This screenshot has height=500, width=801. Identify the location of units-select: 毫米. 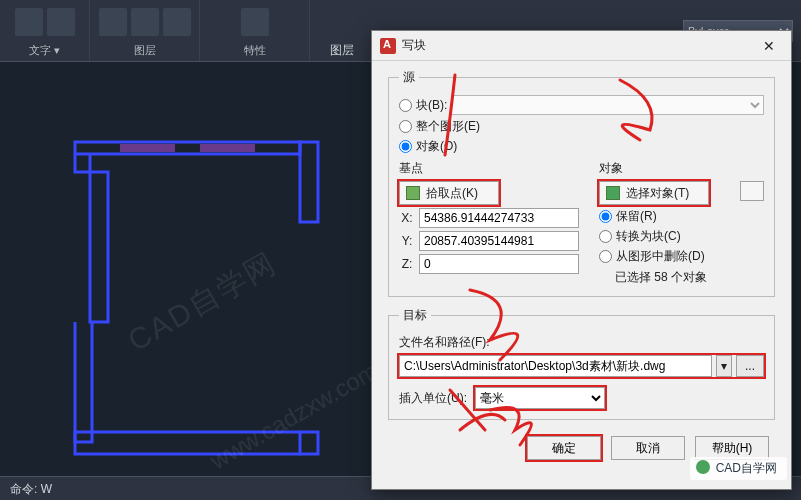
(540, 398).